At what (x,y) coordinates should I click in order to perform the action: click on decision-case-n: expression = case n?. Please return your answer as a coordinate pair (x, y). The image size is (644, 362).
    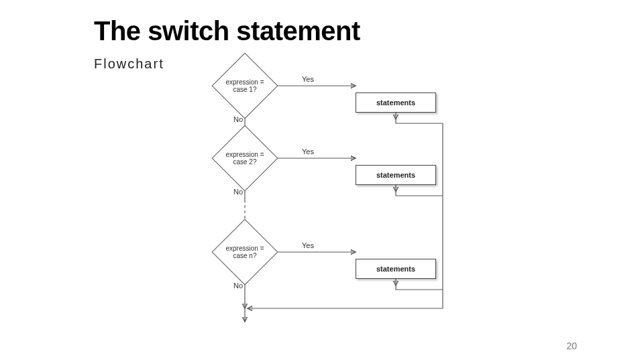
    Looking at the image, I should click on (245, 252).